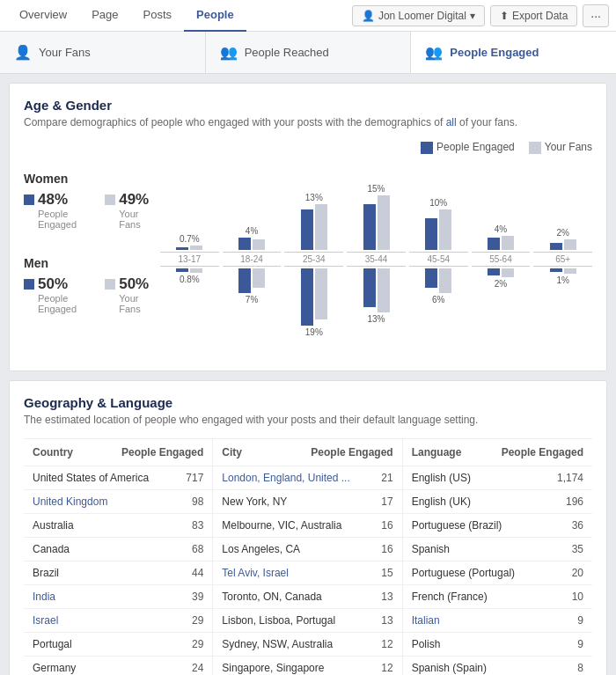 The image size is (616, 675). What do you see at coordinates (308, 557) in the screenshot?
I see `city-col: City People Engaged London, England, Uni…` at bounding box center [308, 557].